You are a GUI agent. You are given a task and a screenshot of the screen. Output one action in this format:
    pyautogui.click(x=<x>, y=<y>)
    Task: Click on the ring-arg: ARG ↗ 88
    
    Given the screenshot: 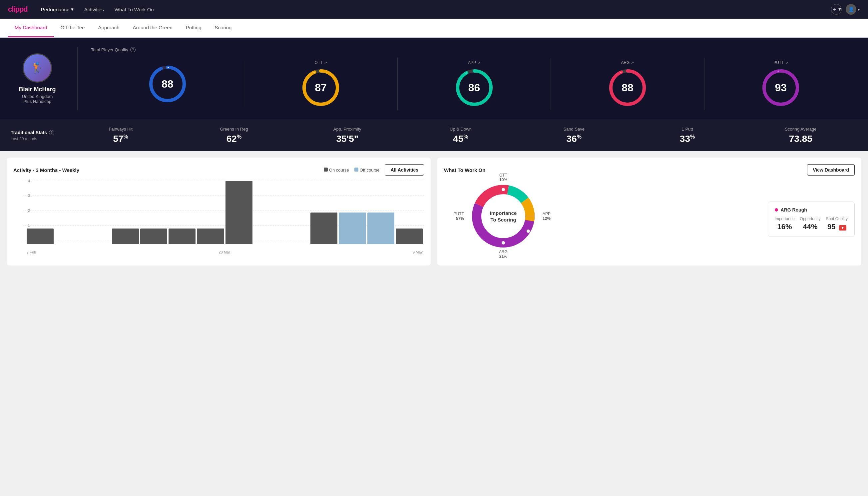 What is the action you would take?
    pyautogui.click(x=628, y=84)
    